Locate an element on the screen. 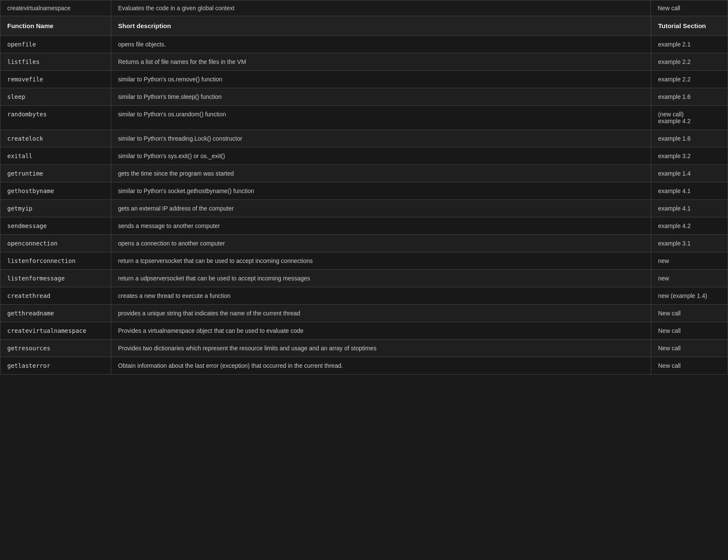 This screenshot has height=560, width=728. cell-function-name: randombytes is located at coordinates (56, 118).